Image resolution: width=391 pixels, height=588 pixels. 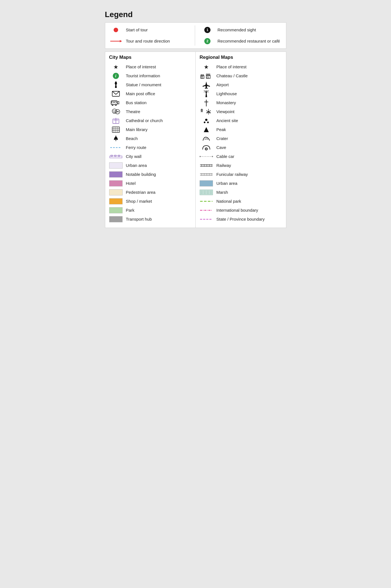 What do you see at coordinates (116, 112) in the screenshot?
I see `theatre-icon` at bounding box center [116, 112].